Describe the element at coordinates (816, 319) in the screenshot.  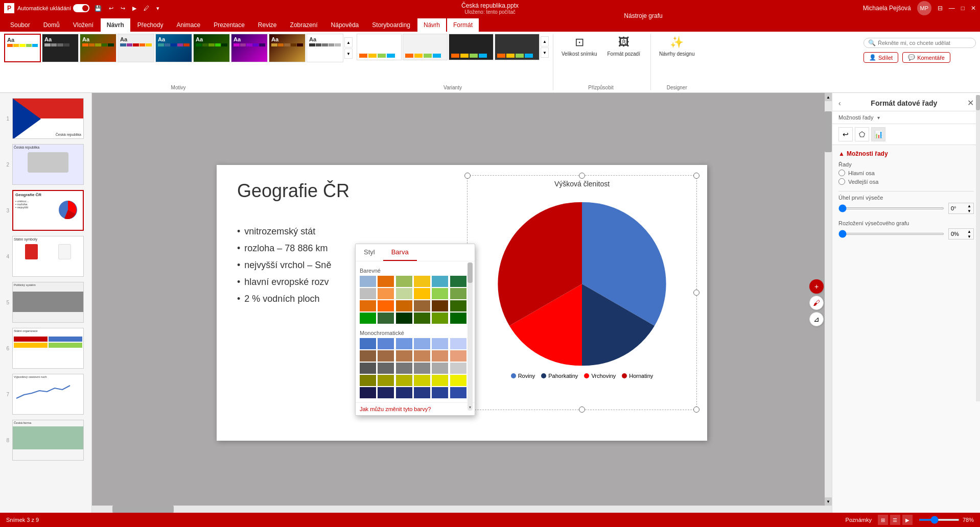
I see `filter-button: ⊿` at that location.